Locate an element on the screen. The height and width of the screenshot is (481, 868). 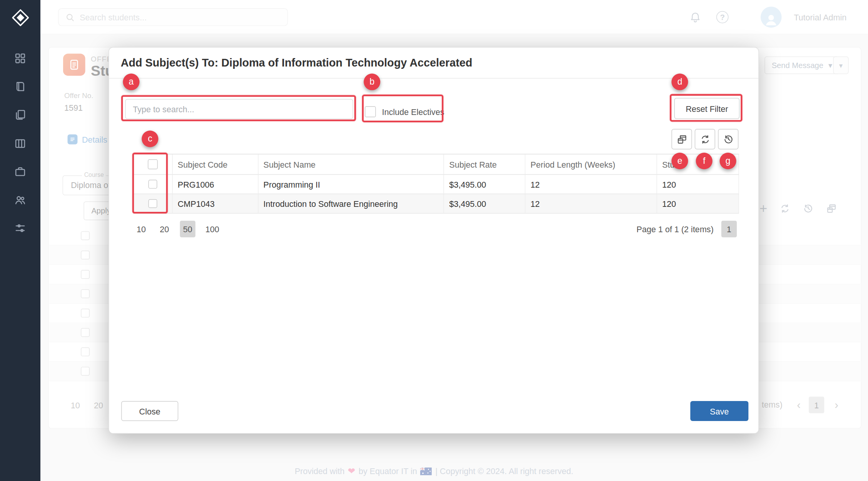
page-size-option: 20 is located at coordinates (164, 229).